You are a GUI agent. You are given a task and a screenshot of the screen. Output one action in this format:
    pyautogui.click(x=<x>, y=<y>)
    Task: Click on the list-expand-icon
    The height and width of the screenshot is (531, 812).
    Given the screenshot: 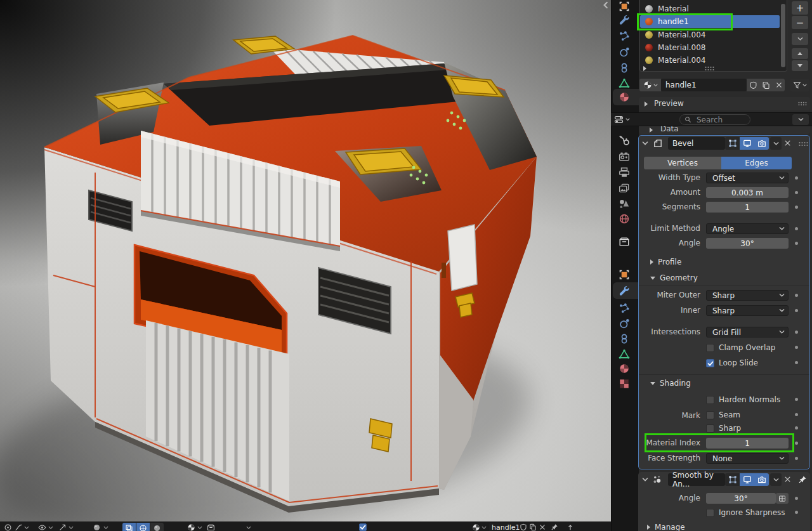 What is the action you would take?
    pyautogui.click(x=645, y=69)
    